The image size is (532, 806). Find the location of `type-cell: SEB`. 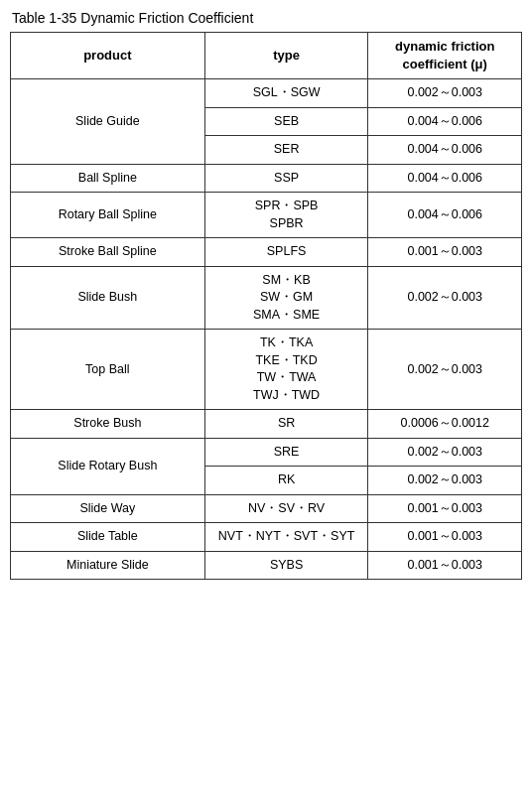

type-cell: SEB is located at coordinates (286, 121).